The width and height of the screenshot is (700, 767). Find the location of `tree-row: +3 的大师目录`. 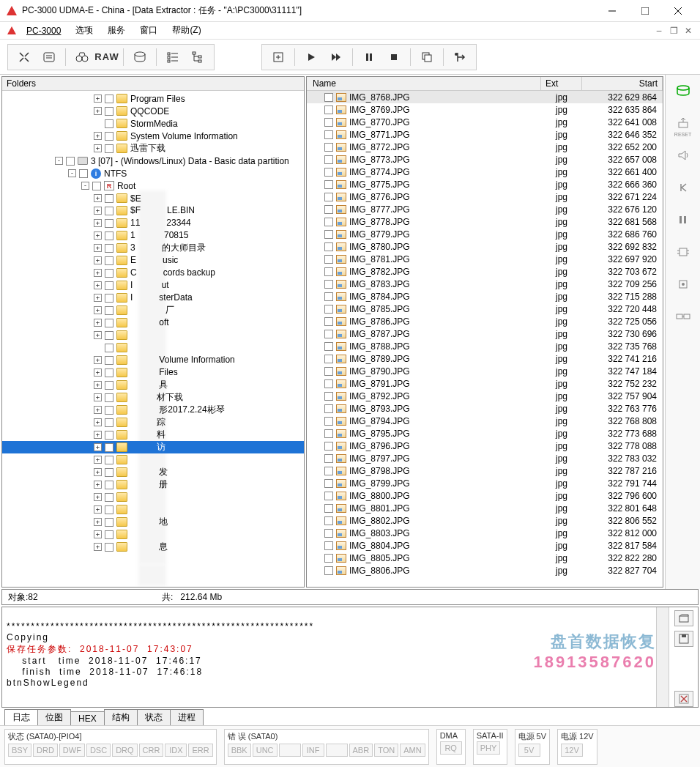

tree-row: +3 的大师目录 is located at coordinates (153, 248).